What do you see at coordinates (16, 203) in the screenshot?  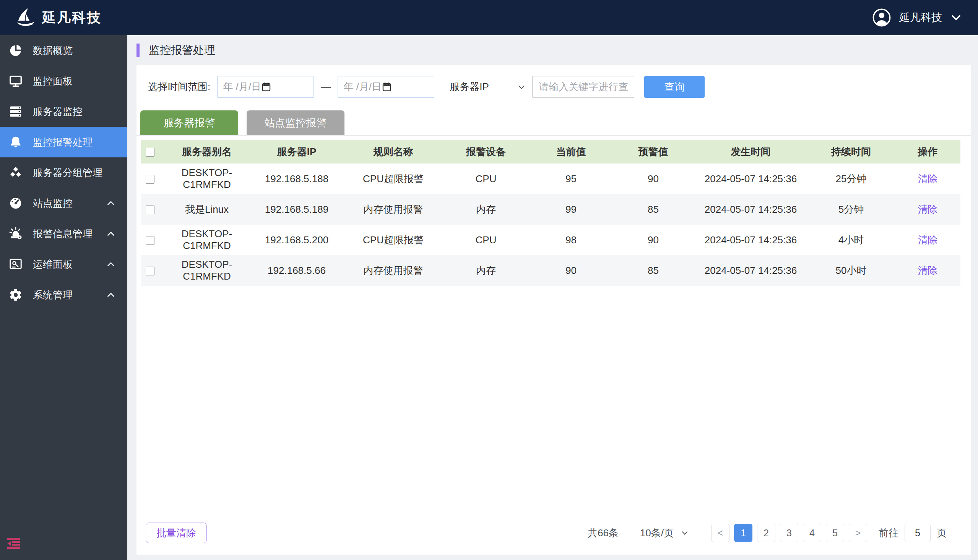 I see `gauge-icon` at bounding box center [16, 203].